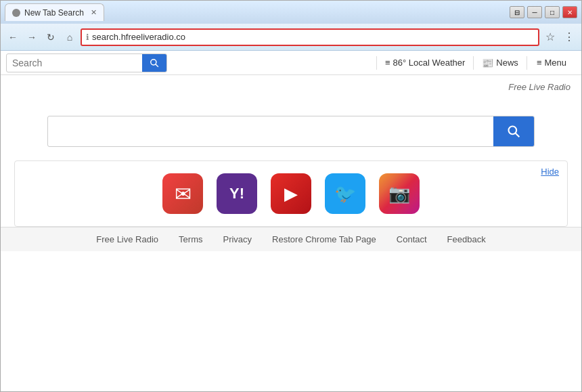 The image size is (582, 392). Describe the element at coordinates (508, 62) in the screenshot. I see `news-label: News` at that location.